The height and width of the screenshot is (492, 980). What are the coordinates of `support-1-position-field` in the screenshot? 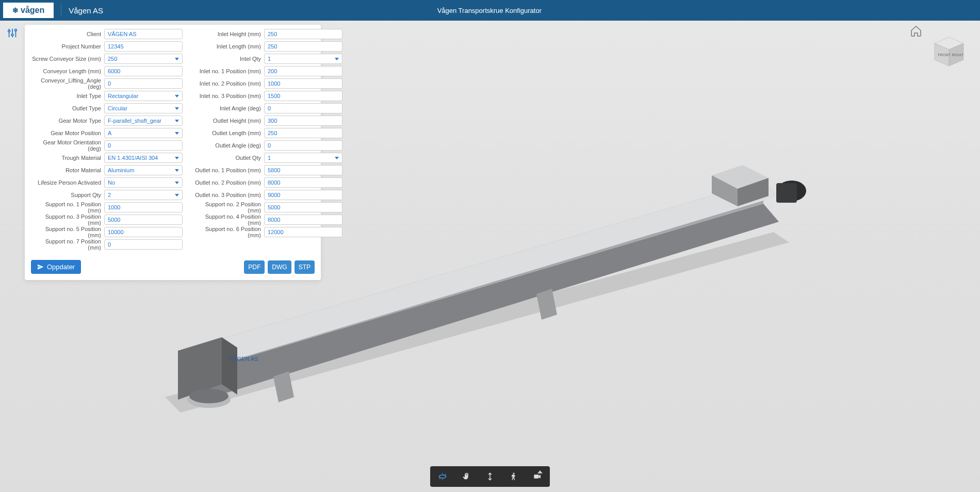 It's located at (143, 207).